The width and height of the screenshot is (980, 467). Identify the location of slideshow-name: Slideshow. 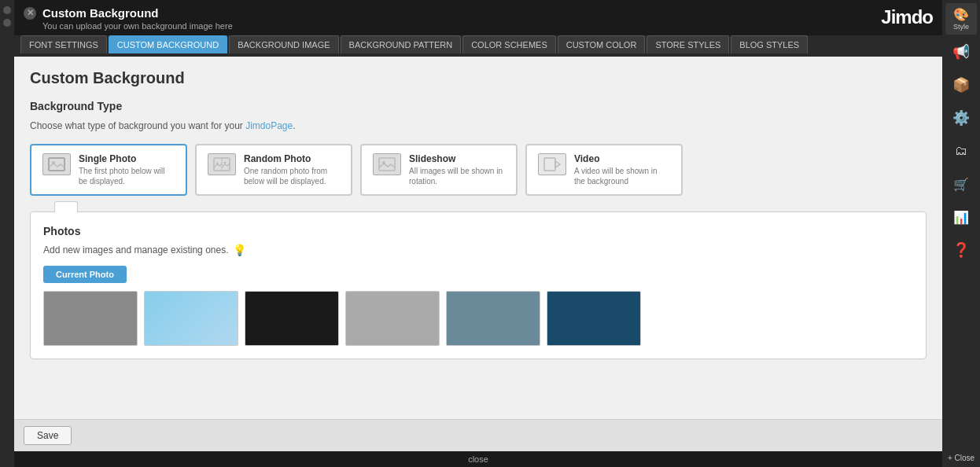
(457, 159).